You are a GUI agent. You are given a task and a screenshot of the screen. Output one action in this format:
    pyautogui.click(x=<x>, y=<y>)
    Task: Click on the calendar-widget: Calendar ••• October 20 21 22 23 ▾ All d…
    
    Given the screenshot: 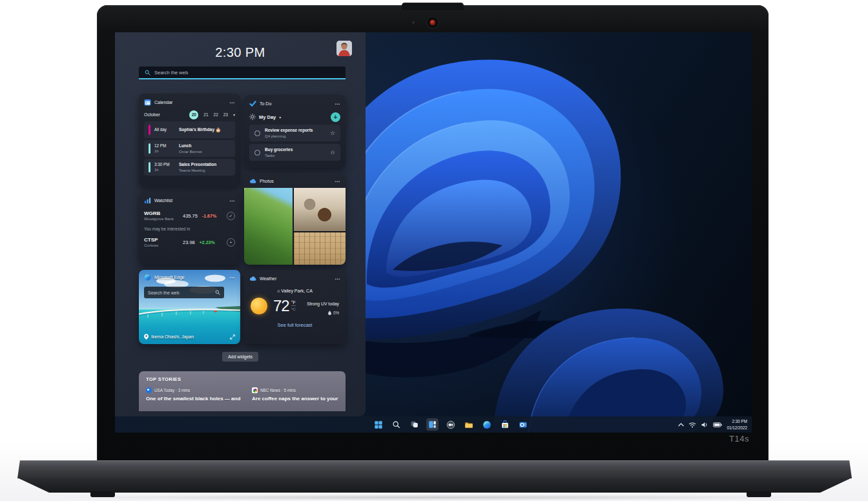 What is the action you would take?
    pyautogui.click(x=190, y=140)
    